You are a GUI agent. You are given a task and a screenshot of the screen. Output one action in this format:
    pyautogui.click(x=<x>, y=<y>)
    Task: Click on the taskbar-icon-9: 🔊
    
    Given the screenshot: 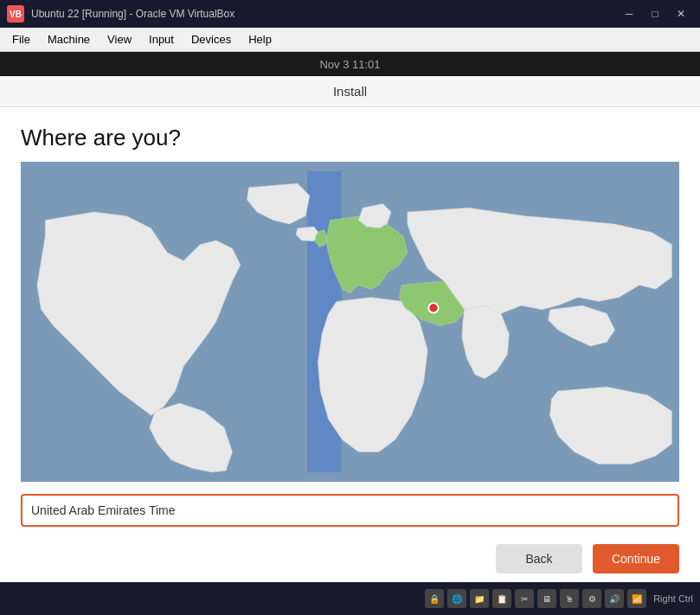 What is the action you would take?
    pyautogui.click(x=614, y=599)
    